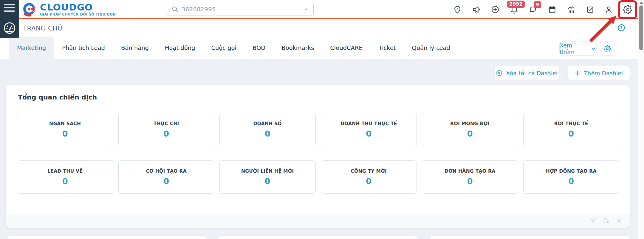 The height and width of the screenshot is (239, 644). What do you see at coordinates (590, 10) in the screenshot?
I see `tasks-checkbox-icon` at bounding box center [590, 10].